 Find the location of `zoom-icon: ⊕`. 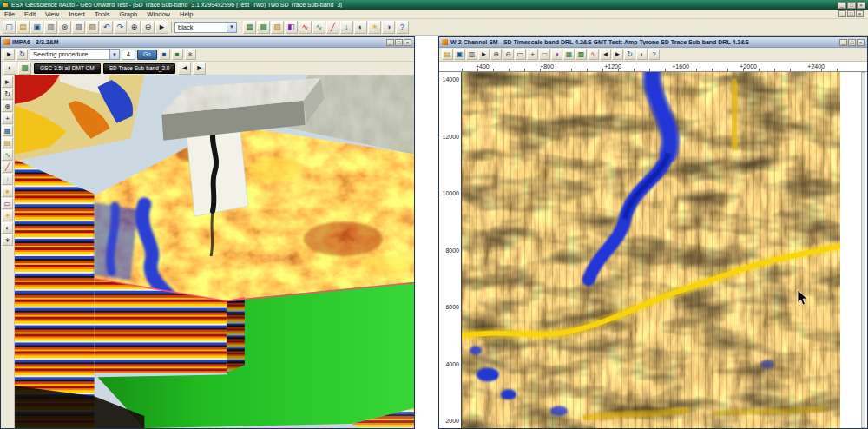

zoom-icon: ⊕ is located at coordinates (7, 106).